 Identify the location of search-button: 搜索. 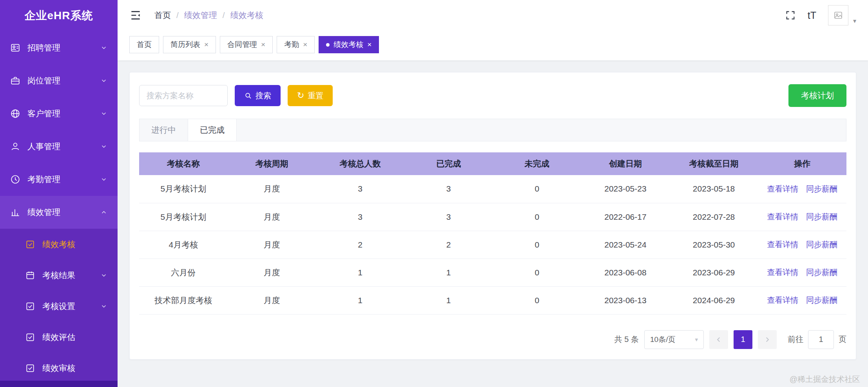
(258, 96).